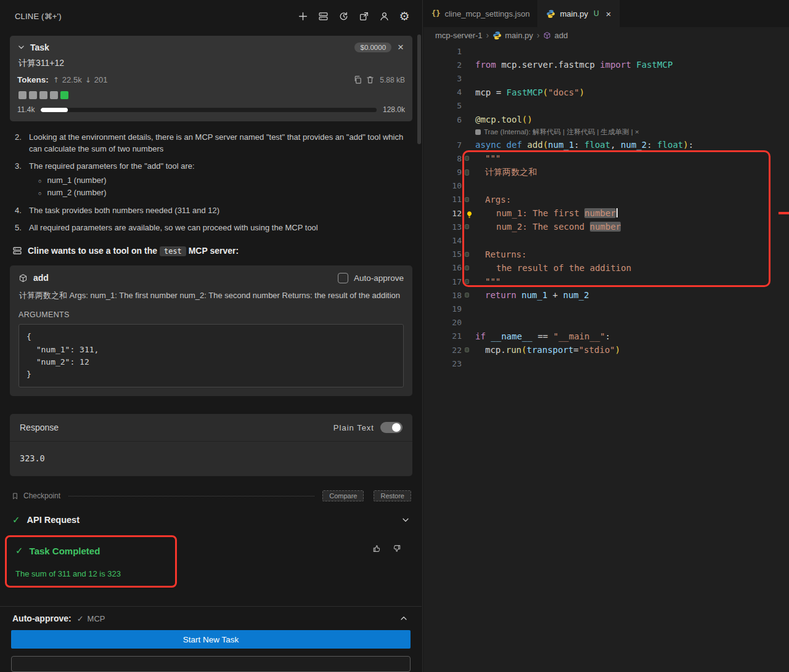  I want to click on line-number: 23, so click(443, 363).